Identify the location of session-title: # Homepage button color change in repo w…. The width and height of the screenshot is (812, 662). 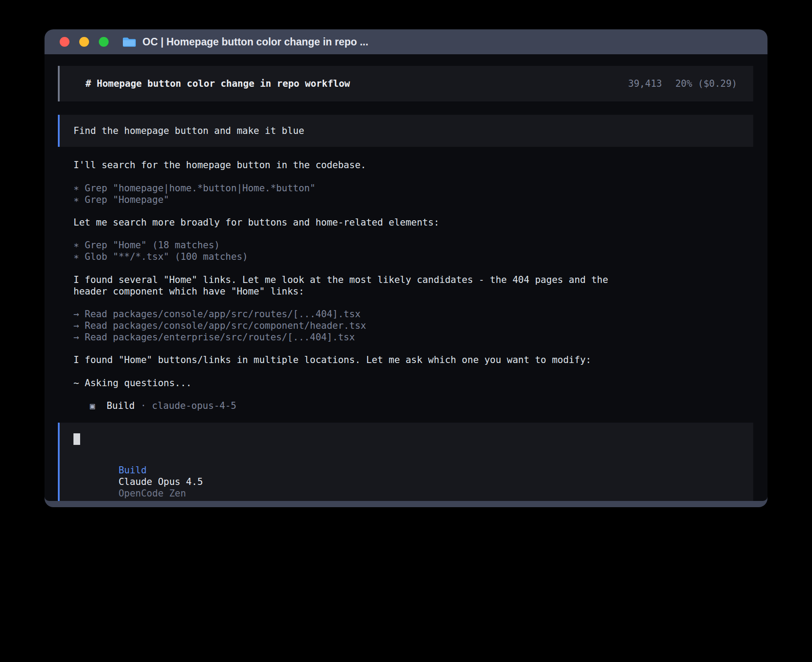
(218, 84).